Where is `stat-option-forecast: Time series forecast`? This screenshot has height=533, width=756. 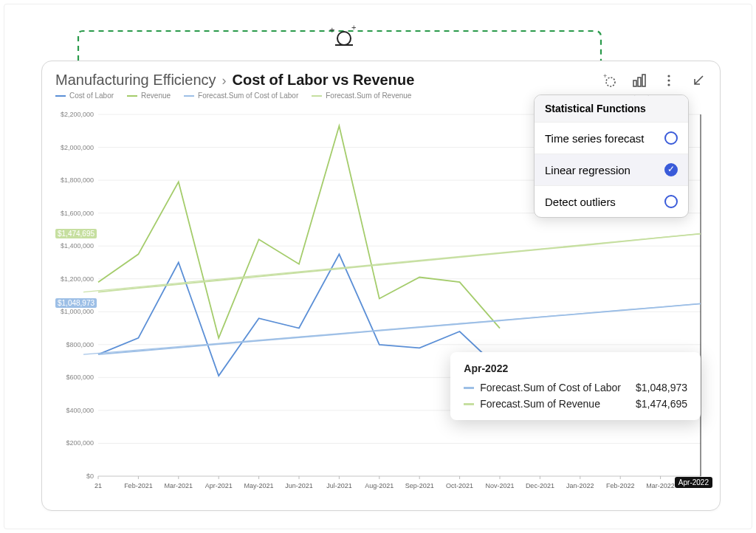 stat-option-forecast: Time series forecast is located at coordinates (611, 137).